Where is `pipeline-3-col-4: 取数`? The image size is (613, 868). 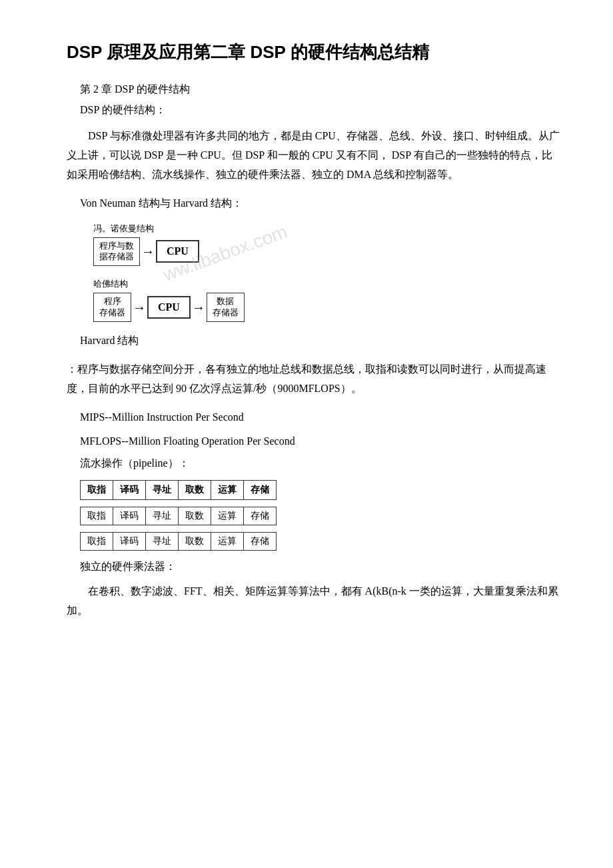 pipeline-3-col-4: 取数 is located at coordinates (195, 541).